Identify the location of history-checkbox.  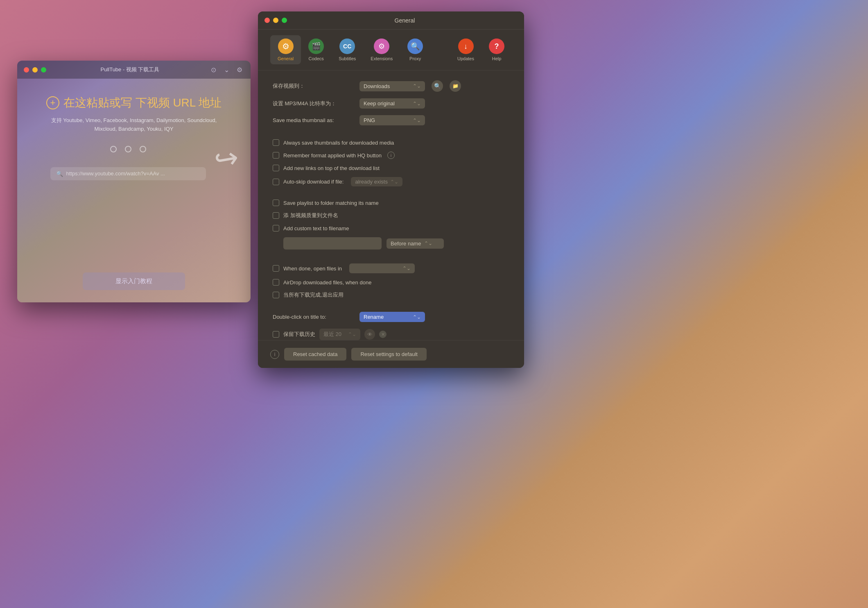
(276, 334).